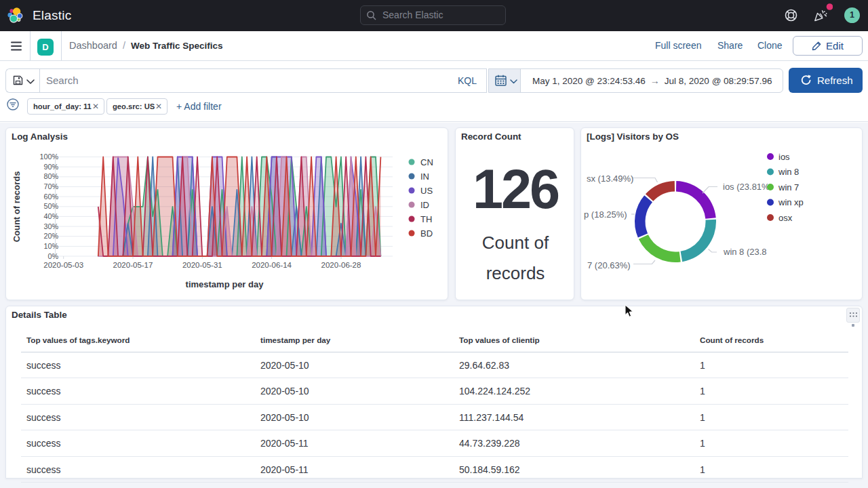 The width and height of the screenshot is (868, 488). I want to click on svg-text: osx, so click(785, 218).